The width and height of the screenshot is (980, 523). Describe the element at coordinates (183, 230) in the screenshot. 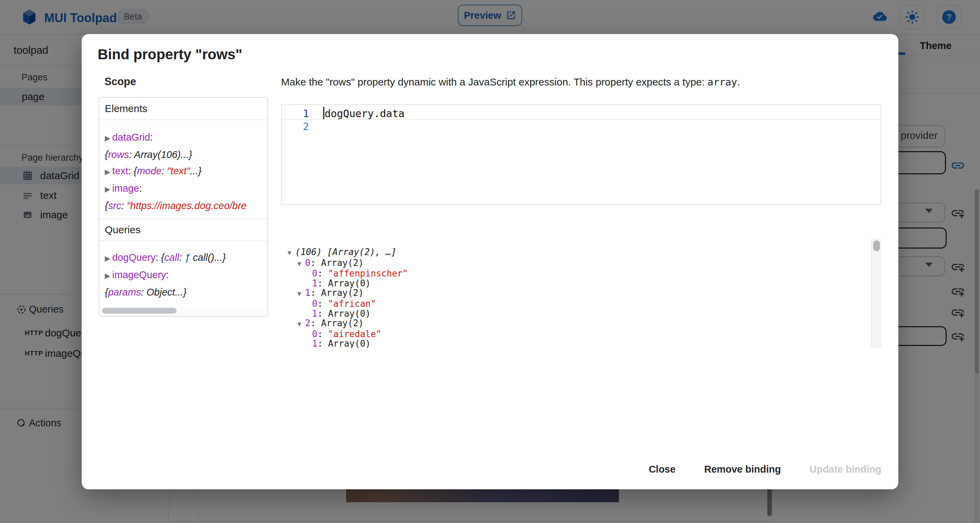

I see `queries-section-header: Queries` at that location.